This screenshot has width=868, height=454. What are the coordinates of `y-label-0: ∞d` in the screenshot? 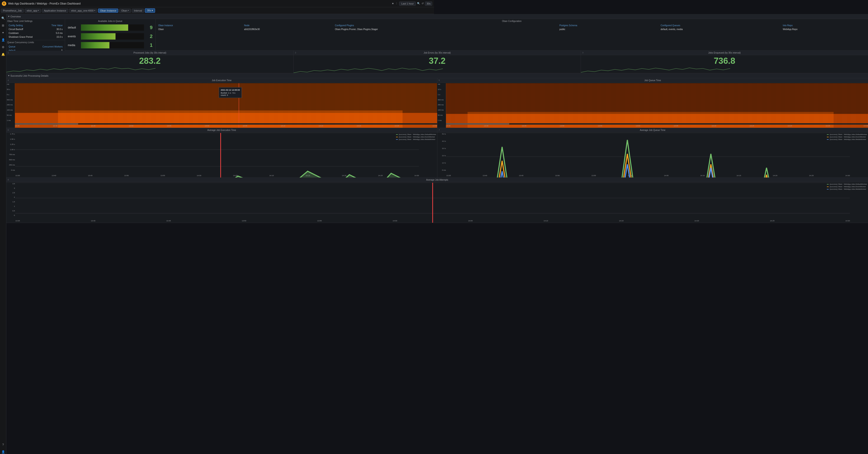 It's located at (10, 84).